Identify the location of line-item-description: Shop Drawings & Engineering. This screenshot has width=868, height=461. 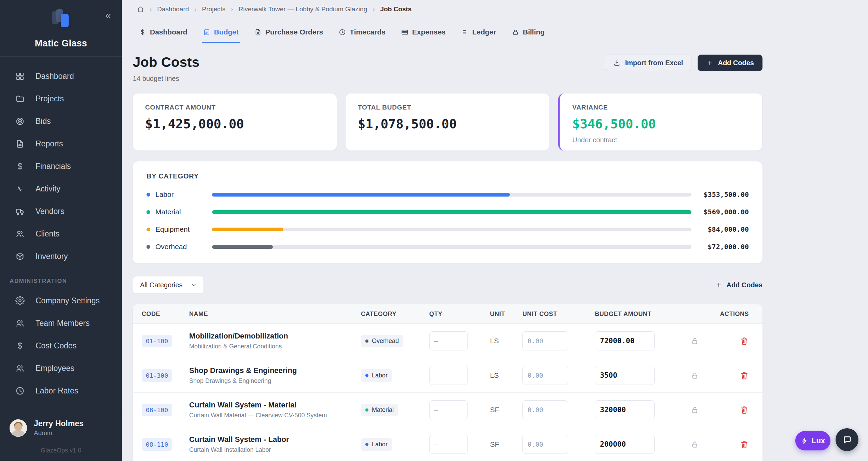
(275, 381).